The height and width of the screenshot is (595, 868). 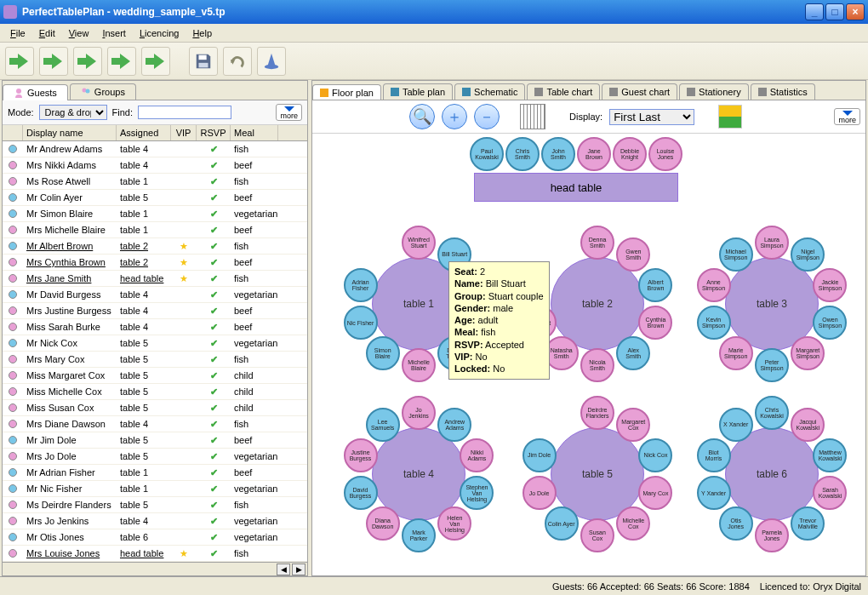 What do you see at coordinates (155, 569) in the screenshot?
I see `horizontal-scrollbar: ◀ ▶` at bounding box center [155, 569].